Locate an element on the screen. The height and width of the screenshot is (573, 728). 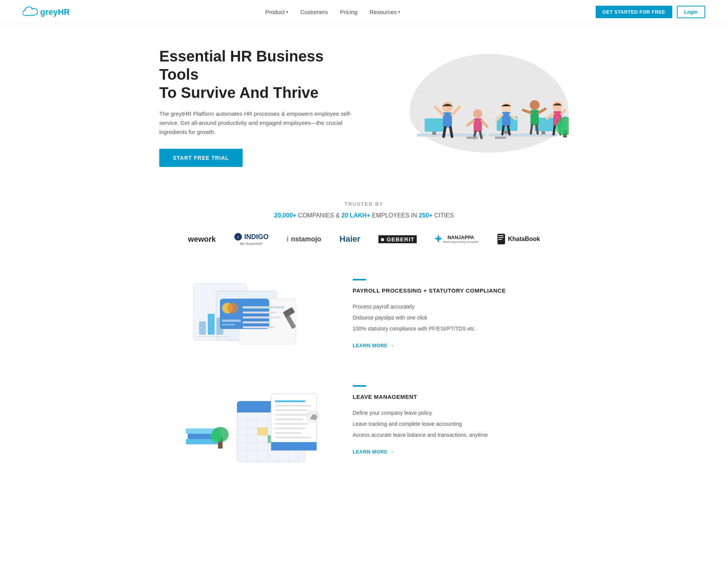
leave-accent is located at coordinates (359, 386).